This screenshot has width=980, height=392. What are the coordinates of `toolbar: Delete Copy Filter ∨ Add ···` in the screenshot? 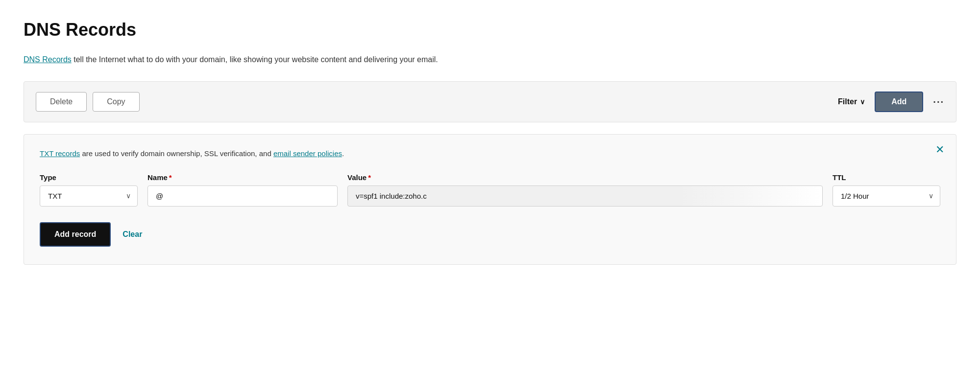 It's located at (490, 102).